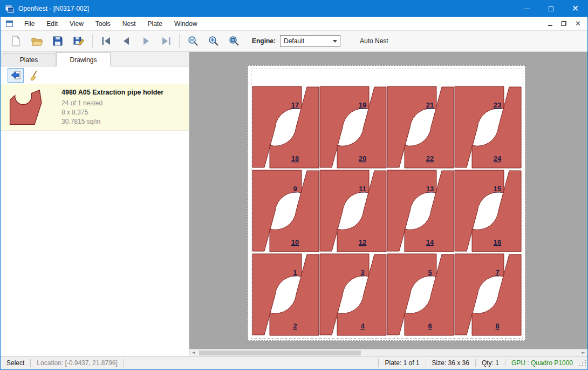 This screenshot has height=370, width=588. I want to click on nest-pair: 56, so click(421, 295).